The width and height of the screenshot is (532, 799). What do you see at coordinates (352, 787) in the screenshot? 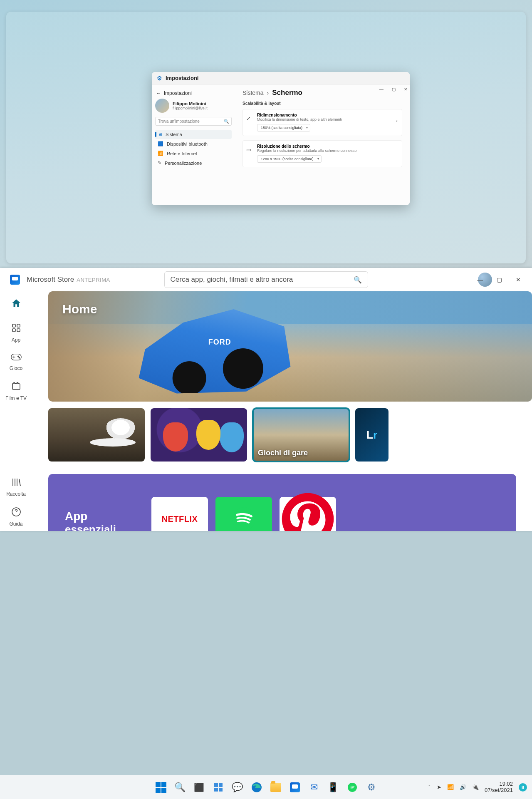
I see `taskbar-spotify` at bounding box center [352, 787].